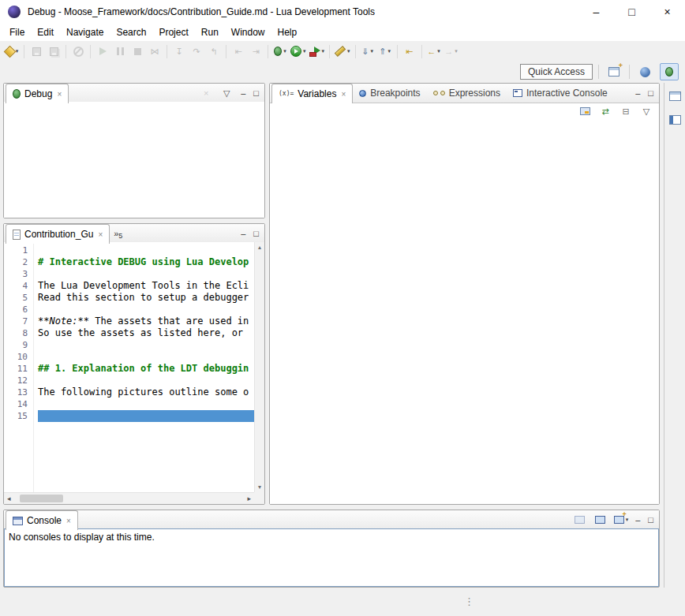 Image resolution: width=685 pixels, height=616 pixels. Describe the element at coordinates (249, 498) in the screenshot. I see `hscroll-right-icon: ▸` at that location.